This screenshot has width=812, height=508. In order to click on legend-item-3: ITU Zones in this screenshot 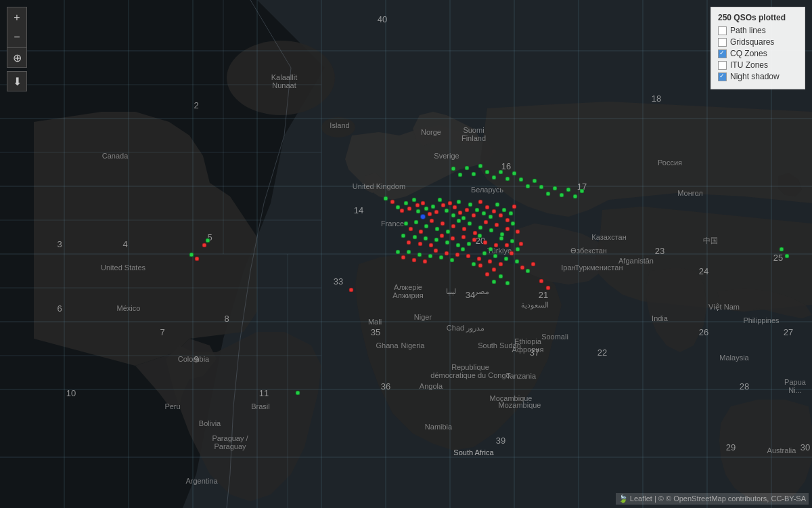, I will do `click(758, 65)`.